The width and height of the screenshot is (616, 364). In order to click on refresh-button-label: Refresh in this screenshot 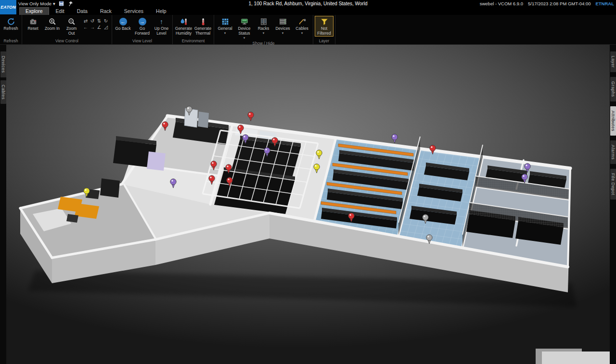, I will do `click(11, 29)`.